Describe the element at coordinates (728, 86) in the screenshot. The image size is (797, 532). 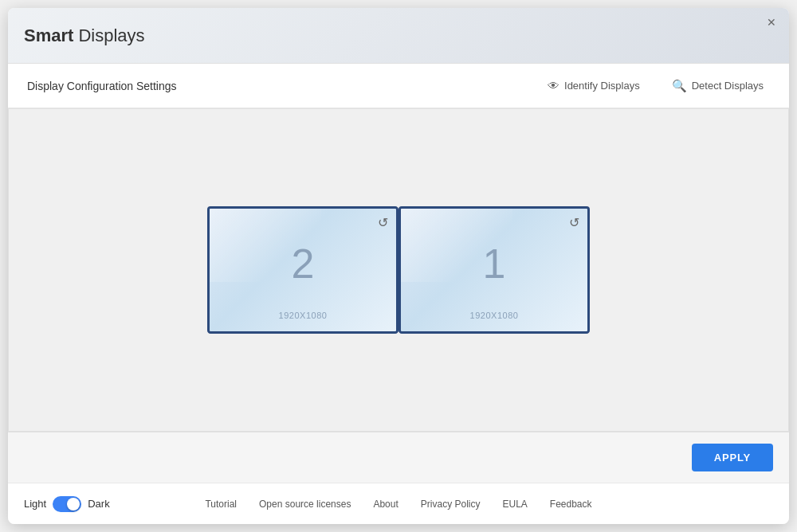
I see `detect-label: Detect Displays` at that location.